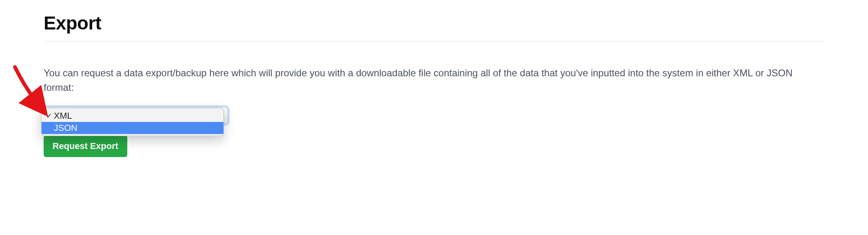 This screenshot has width=868, height=235. What do you see at coordinates (434, 41) in the screenshot?
I see `section-divider` at bounding box center [434, 41].